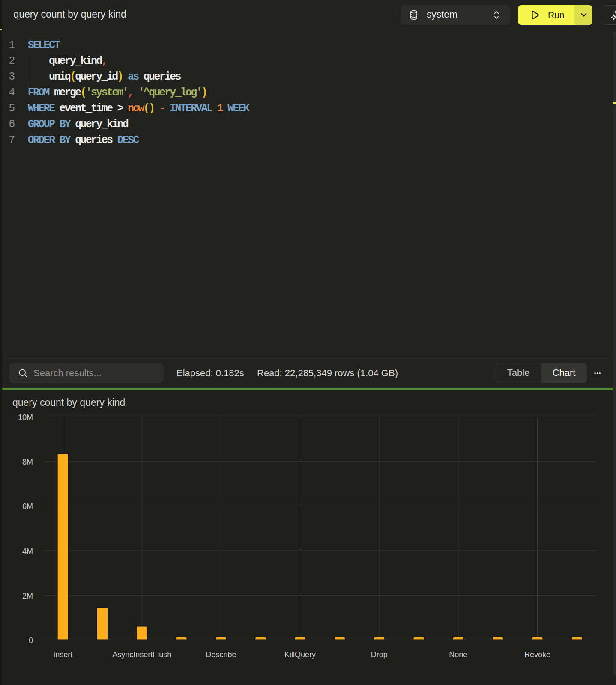 This screenshot has width=616, height=685. What do you see at coordinates (300, 655) in the screenshot?
I see `svg-text: KillQuery` at bounding box center [300, 655].